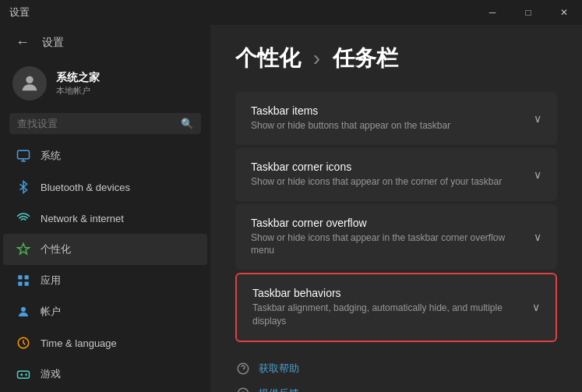 This screenshot has width=582, height=392. Describe the element at coordinates (19, 12) in the screenshot. I see `titlebar-left: 设置` at that location.